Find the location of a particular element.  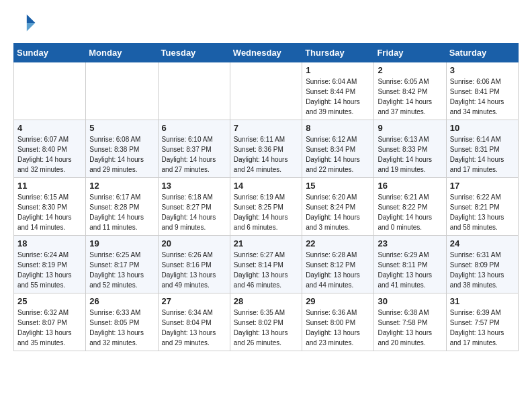

calendar-cell: 1Sunrise: 6:04 AMSunset: 8:44 PMDaylight… is located at coordinates (339, 91).